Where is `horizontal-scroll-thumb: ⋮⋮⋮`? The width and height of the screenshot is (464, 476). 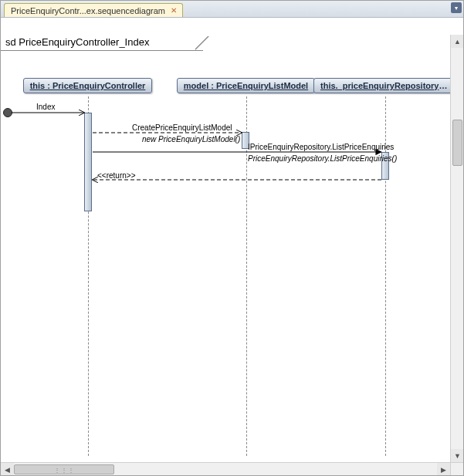
horizontal-scroll-thumb: ⋮⋮⋮ is located at coordinates (64, 469).